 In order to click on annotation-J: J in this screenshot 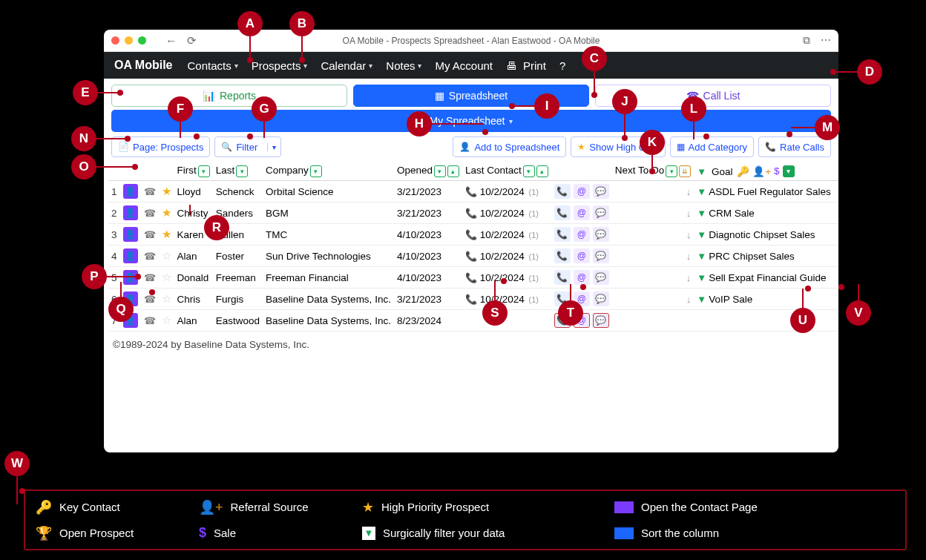, I will do `click(625, 102)`.